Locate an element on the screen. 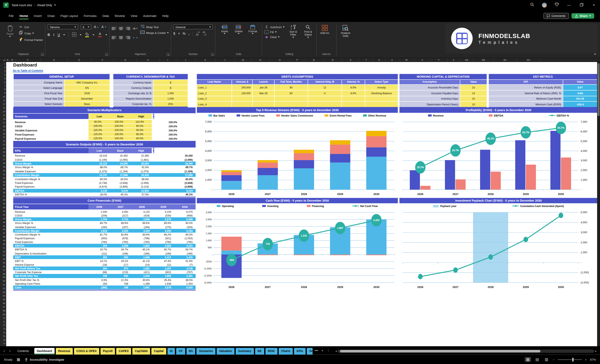  row-header-70: 70 is located at coordinates (3, 318).